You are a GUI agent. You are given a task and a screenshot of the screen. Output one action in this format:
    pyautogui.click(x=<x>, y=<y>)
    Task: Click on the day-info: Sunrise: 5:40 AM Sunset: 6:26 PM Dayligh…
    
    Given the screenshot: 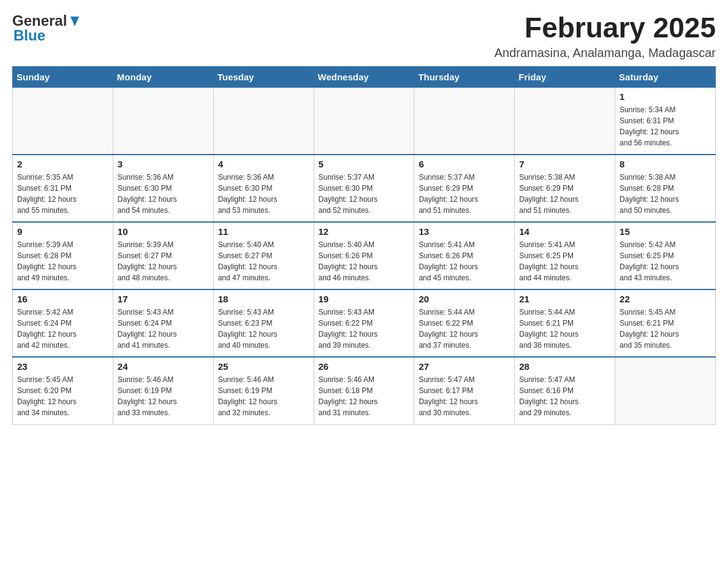 What is the action you would take?
    pyautogui.click(x=364, y=261)
    